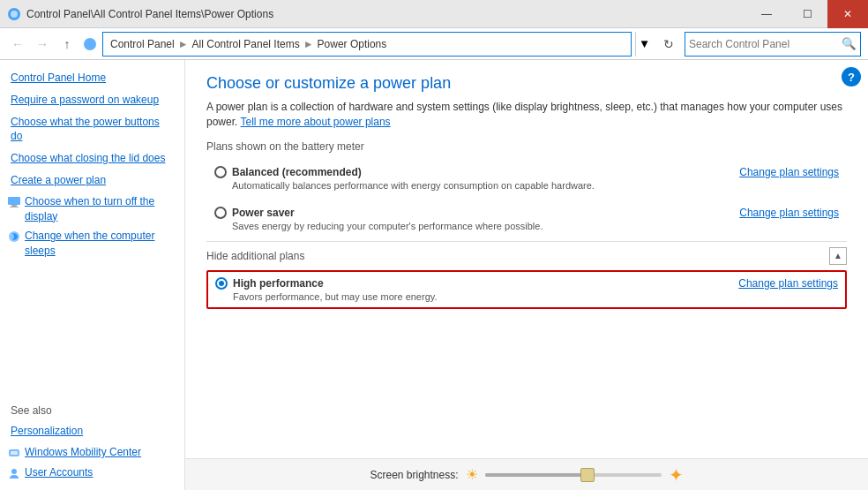  Describe the element at coordinates (527, 178) in the screenshot. I see `plan-balanced: Balanced (recommended) Change plan setti…` at that location.